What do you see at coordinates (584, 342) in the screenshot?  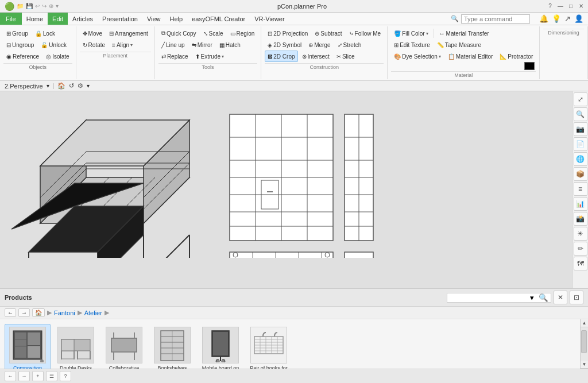 I see `scroll-thumb` at bounding box center [584, 342].